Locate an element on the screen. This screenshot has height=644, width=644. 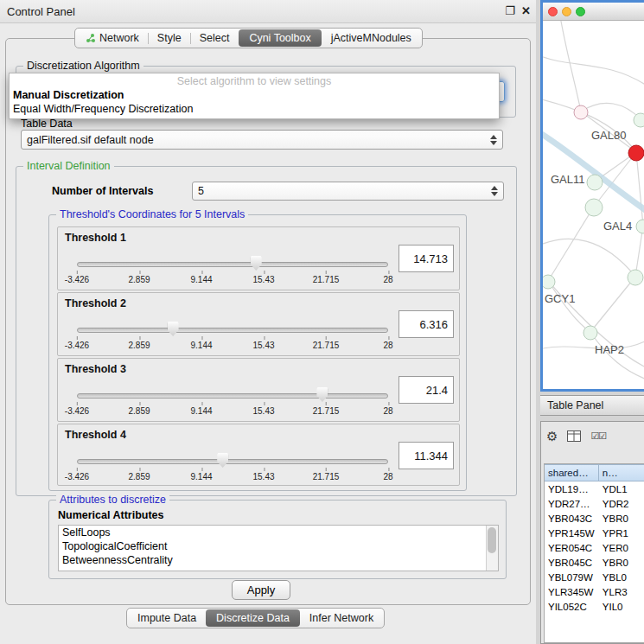
columns-icon is located at coordinates (574, 436).